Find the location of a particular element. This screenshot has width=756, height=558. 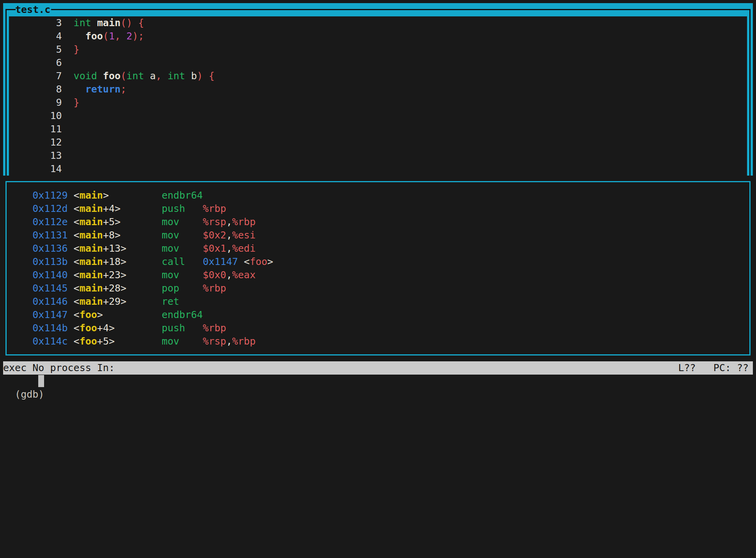

asm-operands: %rsp,%rbp is located at coordinates (229, 341).